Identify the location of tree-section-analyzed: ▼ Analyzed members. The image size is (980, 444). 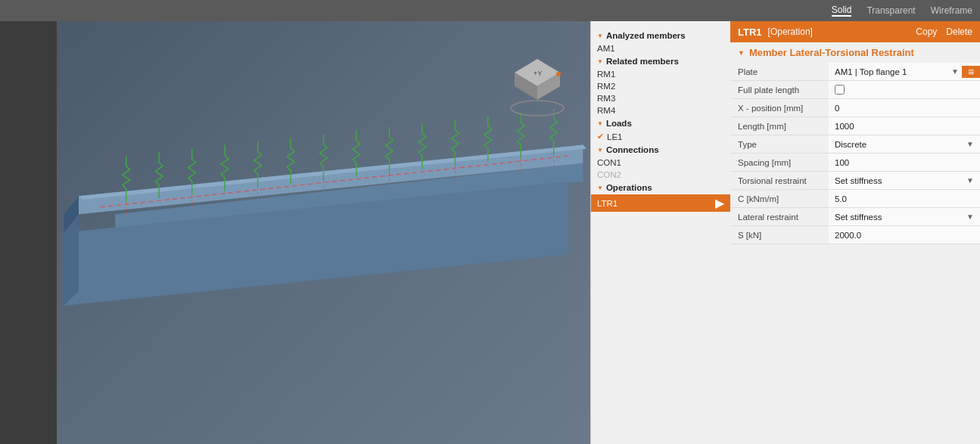
(661, 36).